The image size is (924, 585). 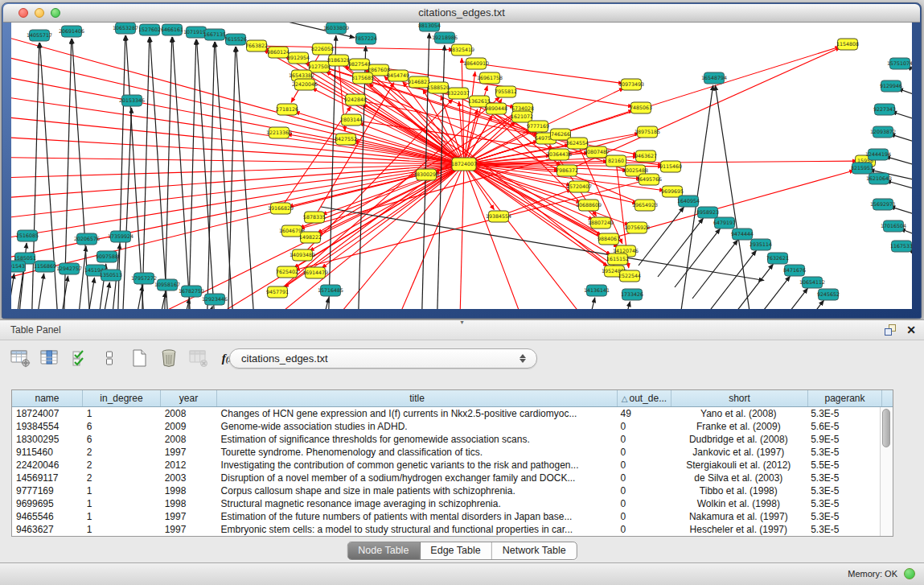 What do you see at coordinates (132, 101) in the screenshot?
I see `network-node: 20153346` at bounding box center [132, 101].